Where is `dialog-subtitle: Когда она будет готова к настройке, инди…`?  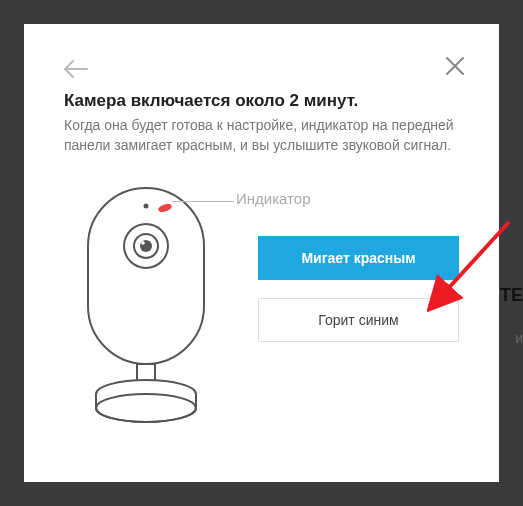 dialog-subtitle: Когда она будет готова к настройке, инди… is located at coordinates (262, 136).